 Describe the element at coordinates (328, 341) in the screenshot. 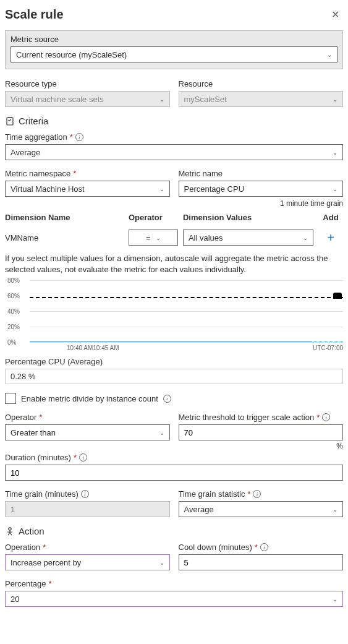

I see `chart-series-projection` at that location.